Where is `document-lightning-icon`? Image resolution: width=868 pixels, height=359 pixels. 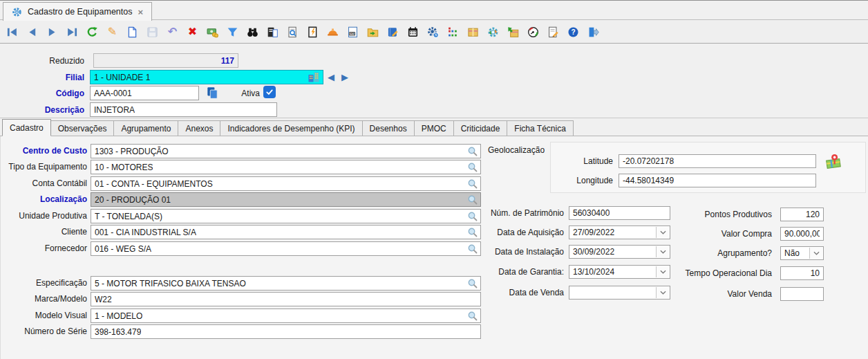
document-lightning-icon is located at coordinates (312, 32).